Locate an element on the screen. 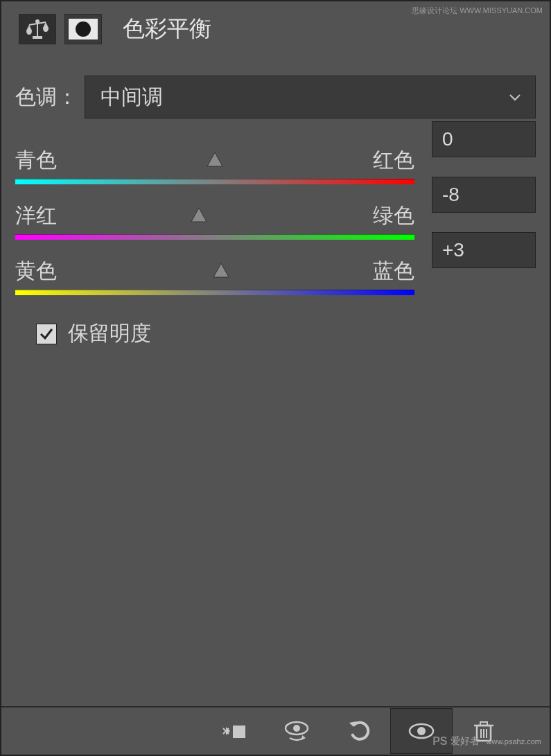 This screenshot has width=551, height=756. reset-icon is located at coordinates (359, 731).